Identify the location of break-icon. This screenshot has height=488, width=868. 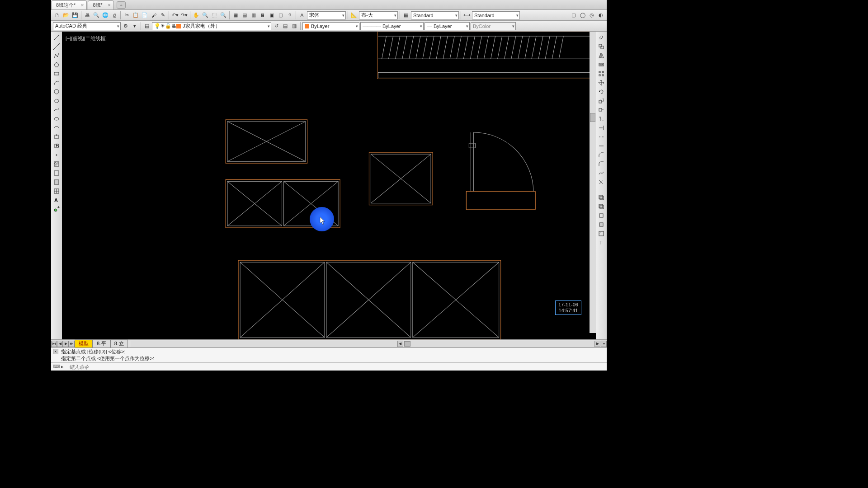
(601, 137).